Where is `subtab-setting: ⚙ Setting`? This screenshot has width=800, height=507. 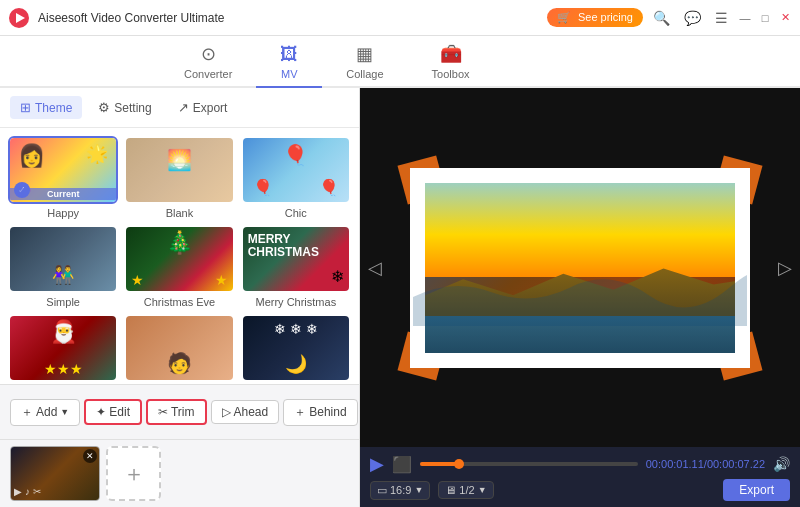 subtab-setting: ⚙ Setting is located at coordinates (124, 108).